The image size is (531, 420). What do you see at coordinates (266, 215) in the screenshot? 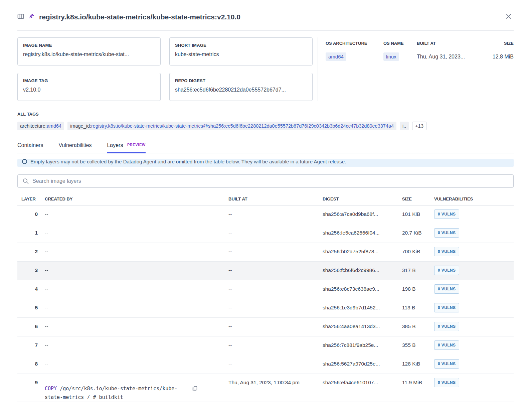
I see `table-row: 0 -- -- sha256:a7ca0d9ba68f... 101 KiB 0…` at bounding box center [266, 215].